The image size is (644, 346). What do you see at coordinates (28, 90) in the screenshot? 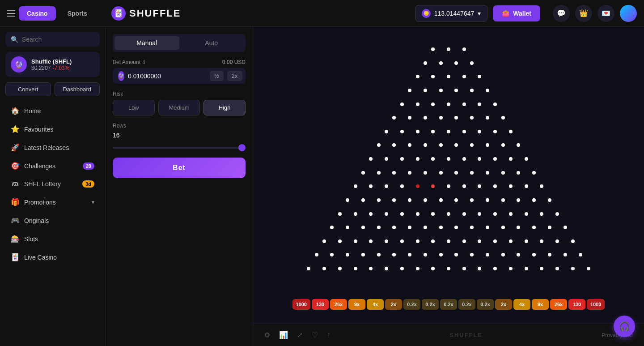
I see `convert-button: Convert` at bounding box center [28, 90].